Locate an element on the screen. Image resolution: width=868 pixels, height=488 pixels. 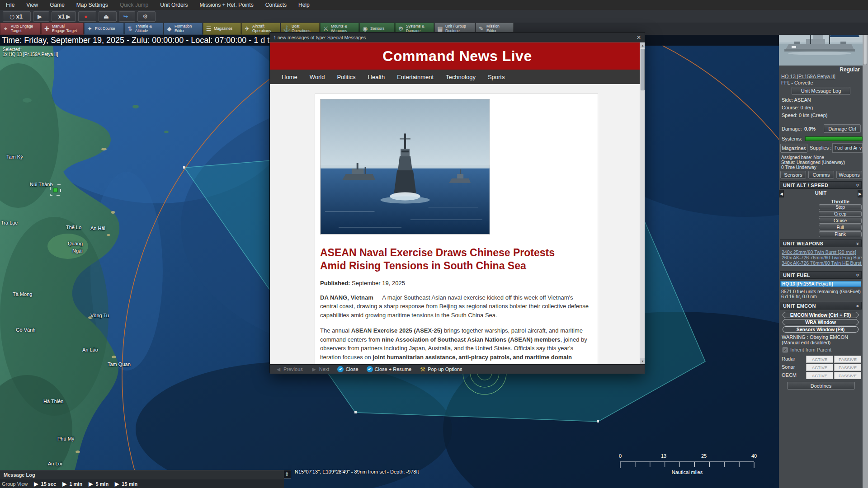
news-nav-item: World is located at coordinates (317, 77).